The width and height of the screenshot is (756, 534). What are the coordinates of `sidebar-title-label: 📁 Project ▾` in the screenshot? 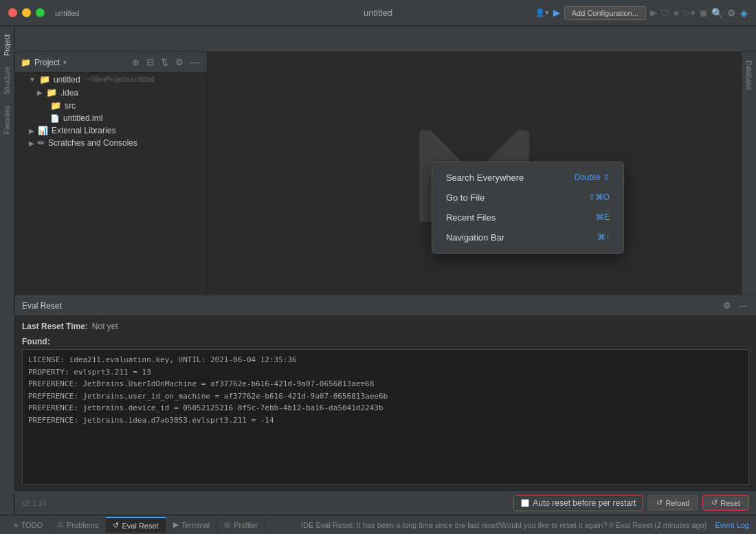 It's located at (44, 63).